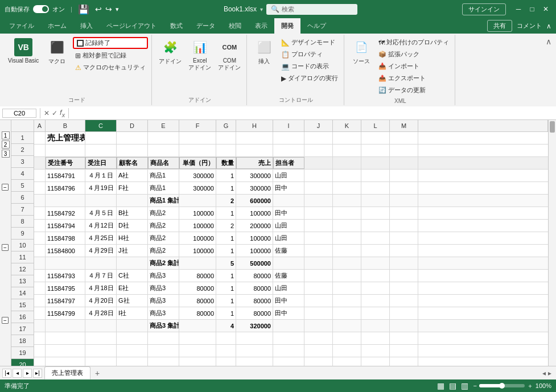 This screenshot has height=392, width=556. I want to click on view-normal-icon: ▦, so click(440, 386).